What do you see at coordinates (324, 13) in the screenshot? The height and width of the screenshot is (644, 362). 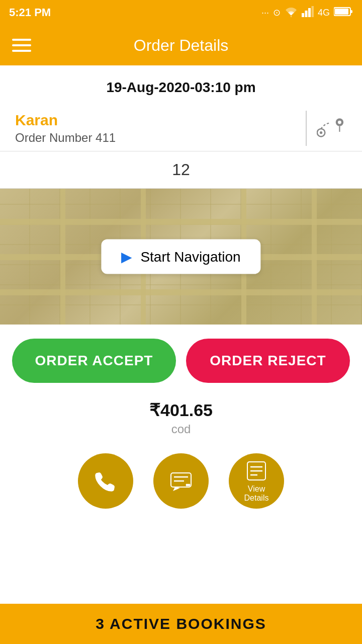 I see `network-type-icon: 4G` at bounding box center [324, 13].